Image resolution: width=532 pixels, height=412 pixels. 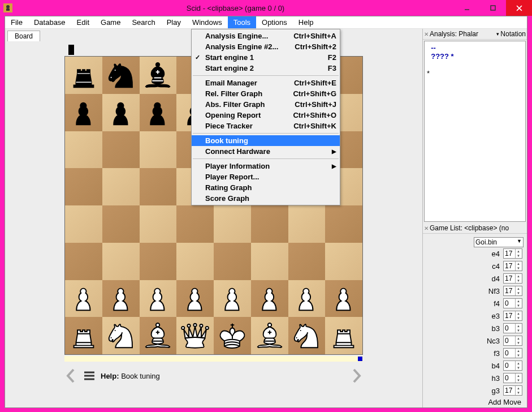 I want to click on move-label: d4, so click(x=491, y=278).